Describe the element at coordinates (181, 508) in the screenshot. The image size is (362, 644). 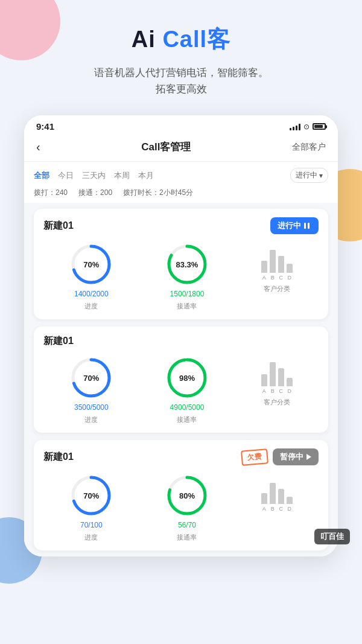
I see `card-metrics: 70% 70/100 进度 80% 56/70 接通率 ABCD` at that location.